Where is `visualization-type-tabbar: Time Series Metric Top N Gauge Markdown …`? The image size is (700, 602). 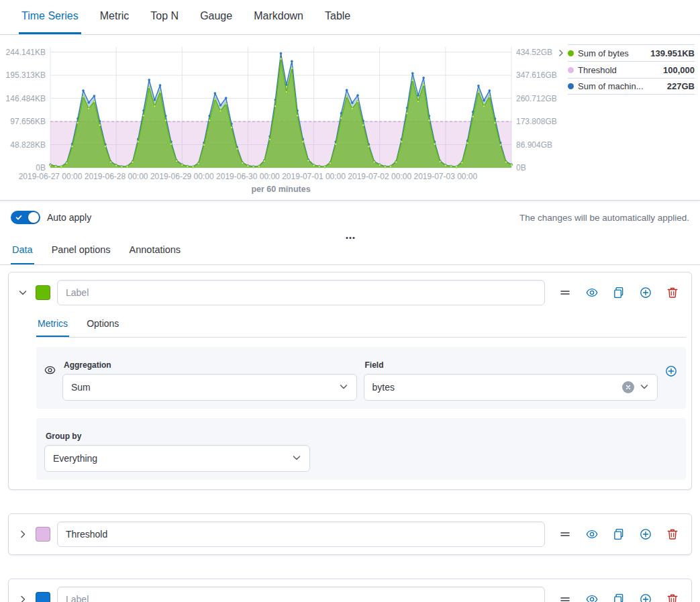 visualization-type-tabbar: Time Series Metric Top N Gauge Markdown … is located at coordinates (350, 17).